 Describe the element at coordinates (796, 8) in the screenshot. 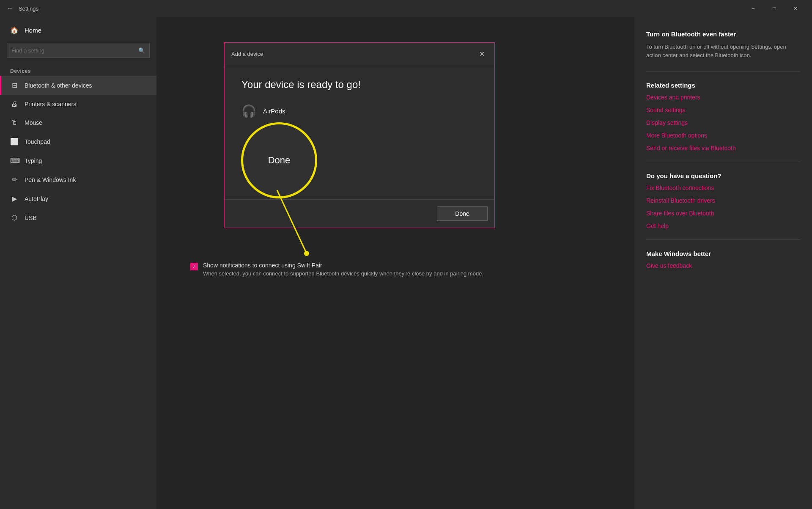

I see `close-button: ✕` at that location.